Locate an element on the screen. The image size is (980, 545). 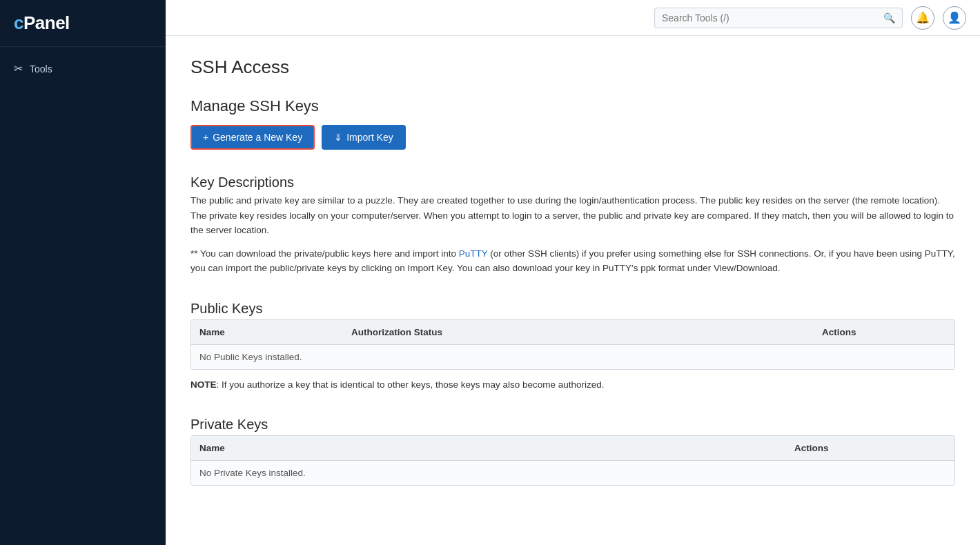
public-keys-table: Name Authorization Status Actions No Pub… is located at coordinates (573, 345).